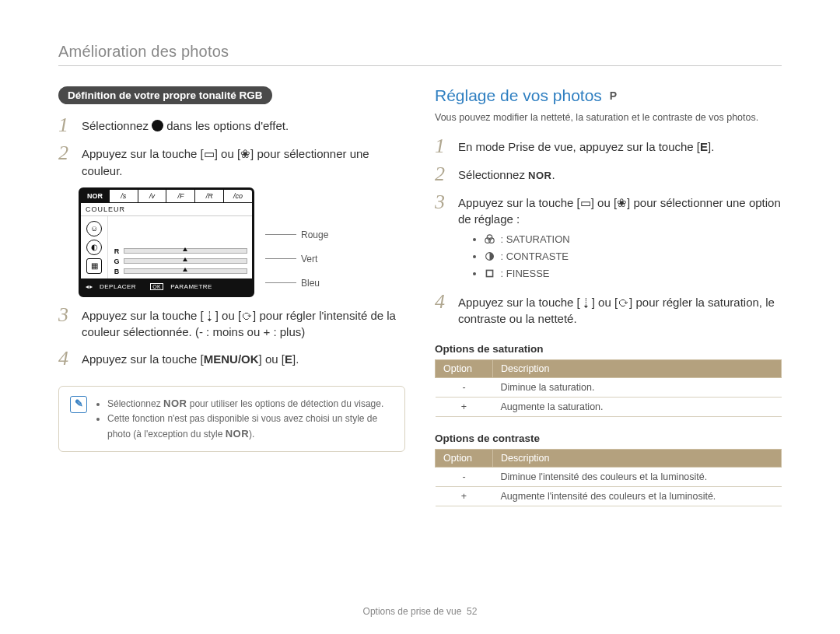 The height and width of the screenshot is (634, 840). What do you see at coordinates (608, 408) in the screenshot?
I see `table-row: +Augmente la saturation.` at bounding box center [608, 408].